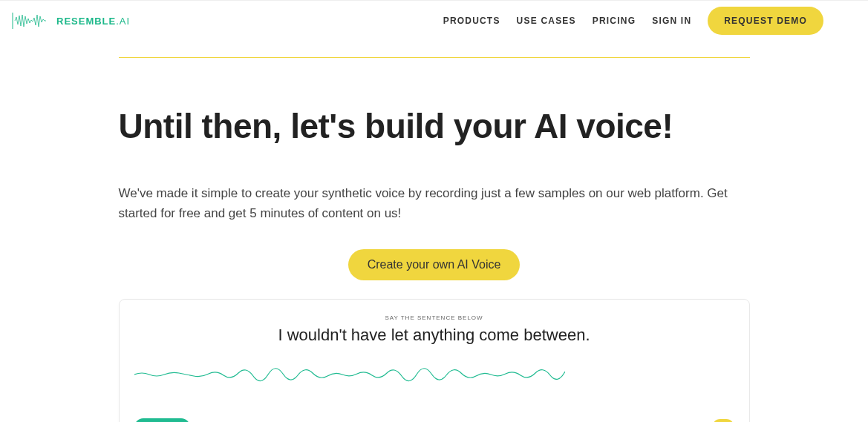 This screenshot has width=868, height=422. Describe the element at coordinates (434, 420) in the screenshot. I see `recorder-footer: Record` at that location.